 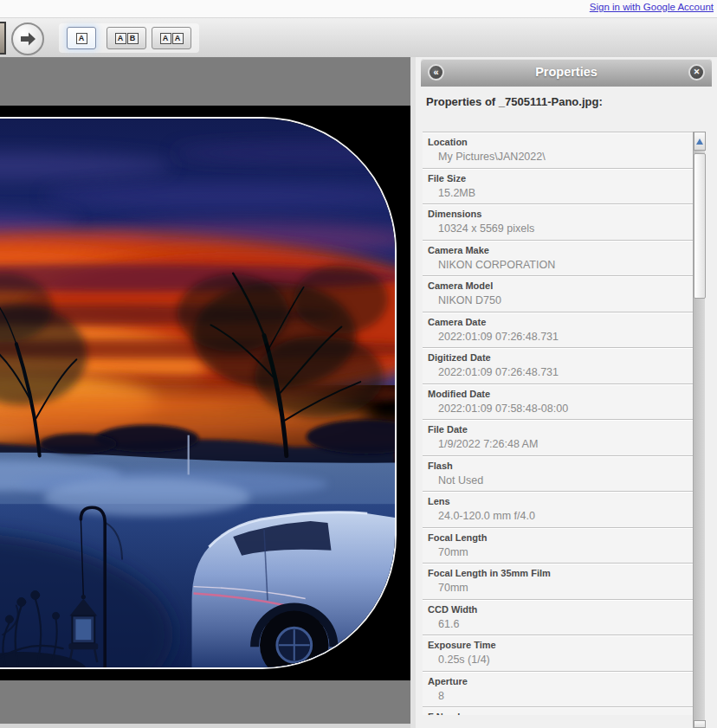 I want to click on property-value: Not Used, so click(x=558, y=481).